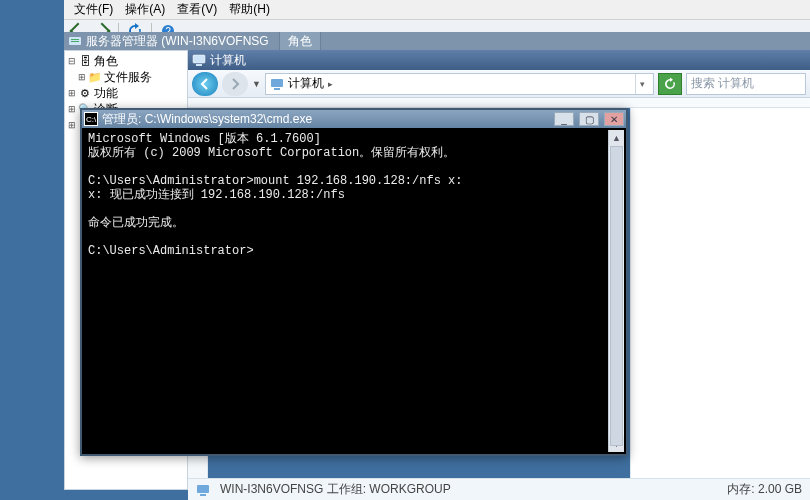  I want to click on go-refresh-button, so click(670, 84).